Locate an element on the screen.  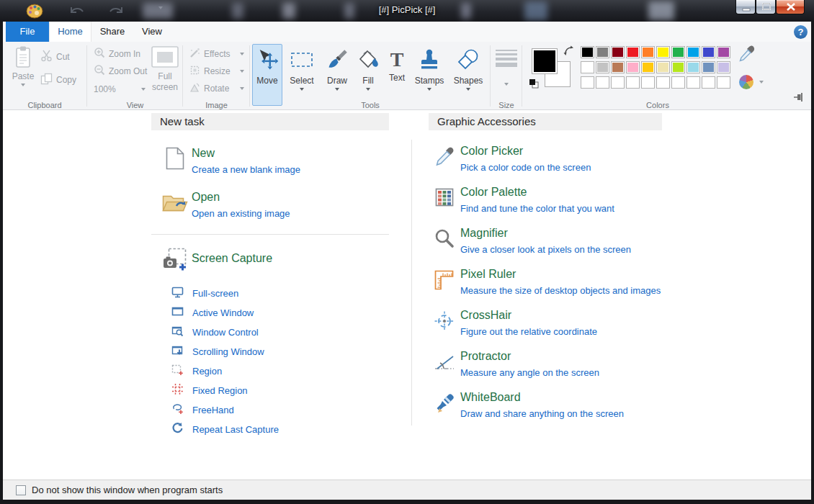
tab-share: Share is located at coordinates (112, 32).